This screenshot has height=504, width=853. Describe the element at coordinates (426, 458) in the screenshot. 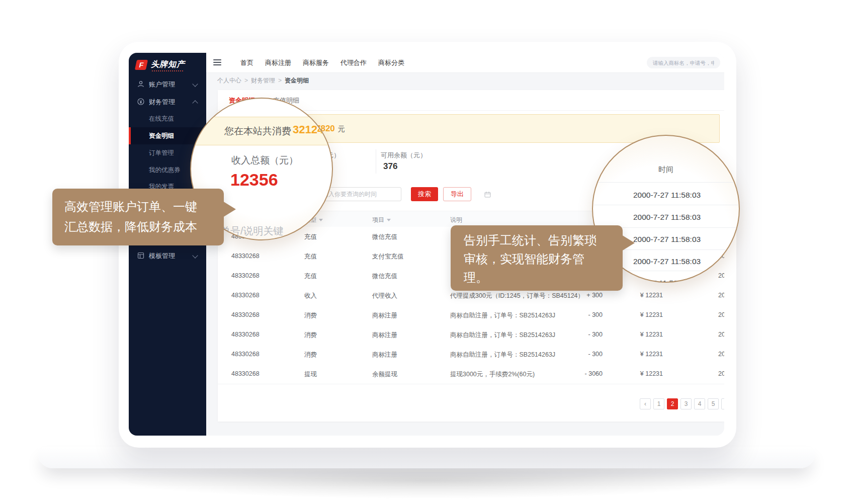

I see `laptop-base` at that location.